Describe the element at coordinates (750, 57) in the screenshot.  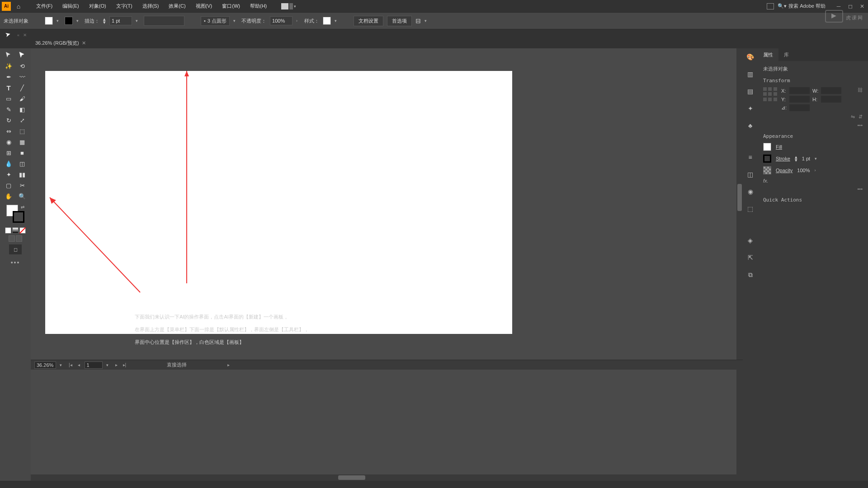
I see `color-panel-icon: 🎨` at that location.